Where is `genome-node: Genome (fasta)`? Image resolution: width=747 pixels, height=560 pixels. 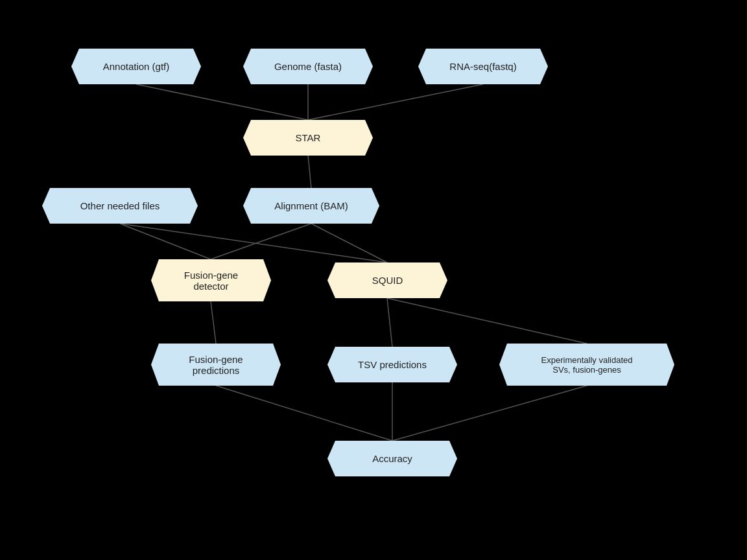
genome-node: Genome (fasta) is located at coordinates (308, 66).